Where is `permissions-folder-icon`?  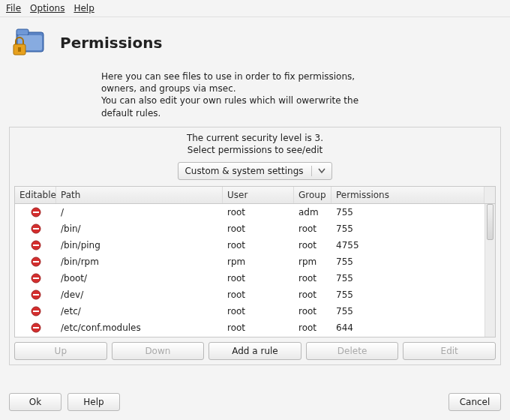 permissions-folder-icon is located at coordinates (30, 42).